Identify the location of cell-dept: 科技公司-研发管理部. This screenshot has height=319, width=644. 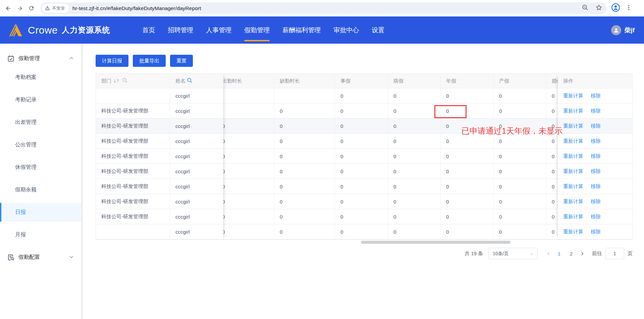
(133, 201).